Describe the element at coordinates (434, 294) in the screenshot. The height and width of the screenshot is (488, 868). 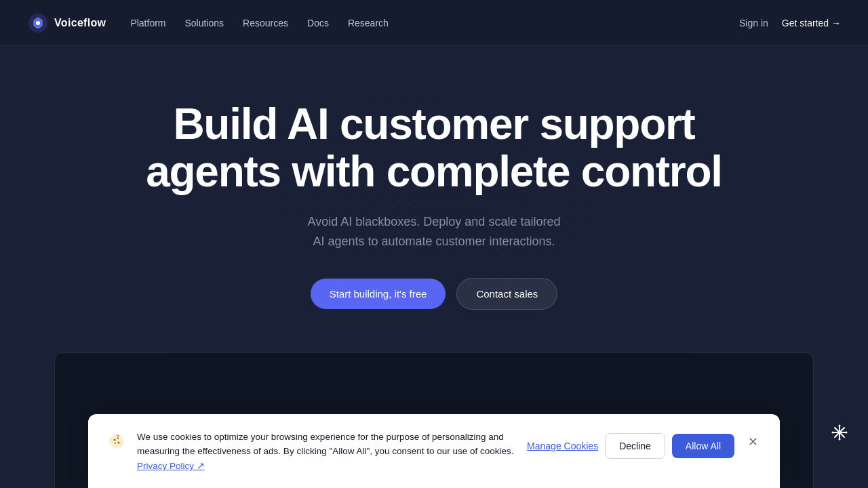
I see `hero-buttons: Start building, it's free Contact sales` at that location.